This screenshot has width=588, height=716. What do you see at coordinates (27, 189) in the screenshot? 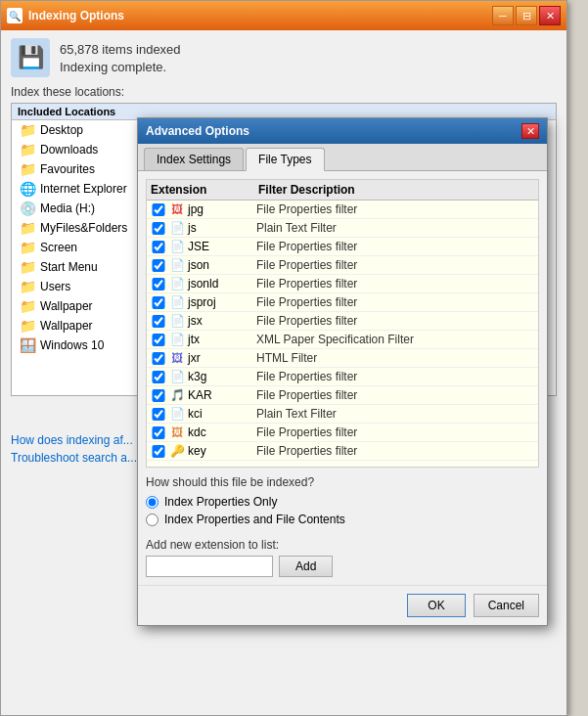
I see `folder-icon: 🌐` at bounding box center [27, 189].